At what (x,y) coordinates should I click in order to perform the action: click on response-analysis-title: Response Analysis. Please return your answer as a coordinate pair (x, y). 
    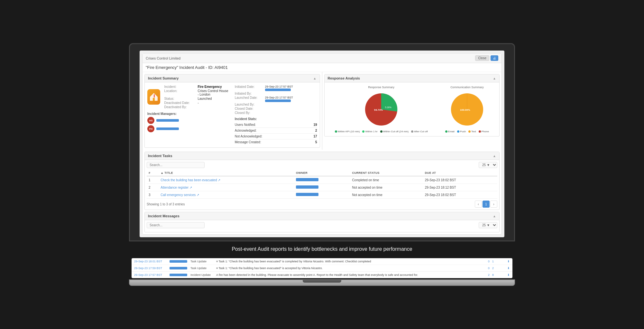
    Looking at the image, I should click on (344, 78).